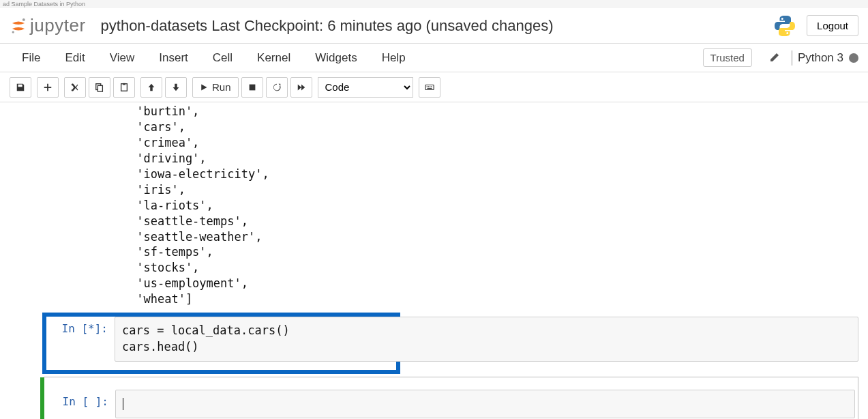  What do you see at coordinates (75, 87) in the screenshot?
I see `cut-button` at bounding box center [75, 87].